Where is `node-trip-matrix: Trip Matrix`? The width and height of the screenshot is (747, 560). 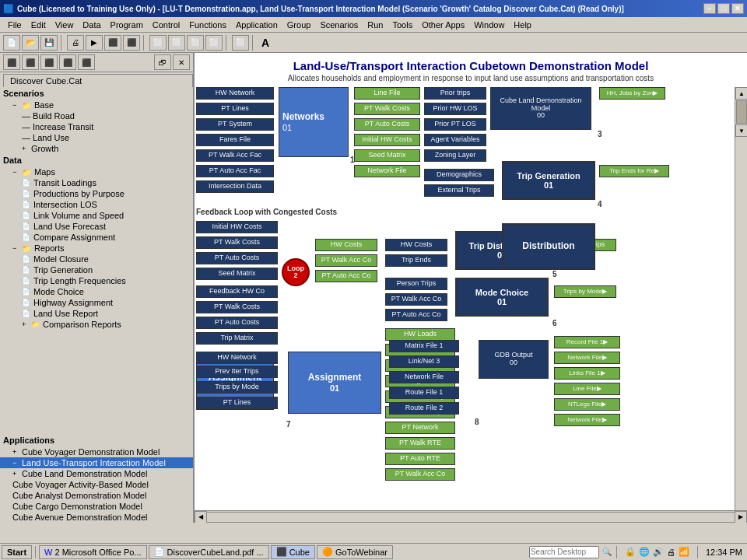
node-trip-matrix: Trip Matrix is located at coordinates (237, 338).